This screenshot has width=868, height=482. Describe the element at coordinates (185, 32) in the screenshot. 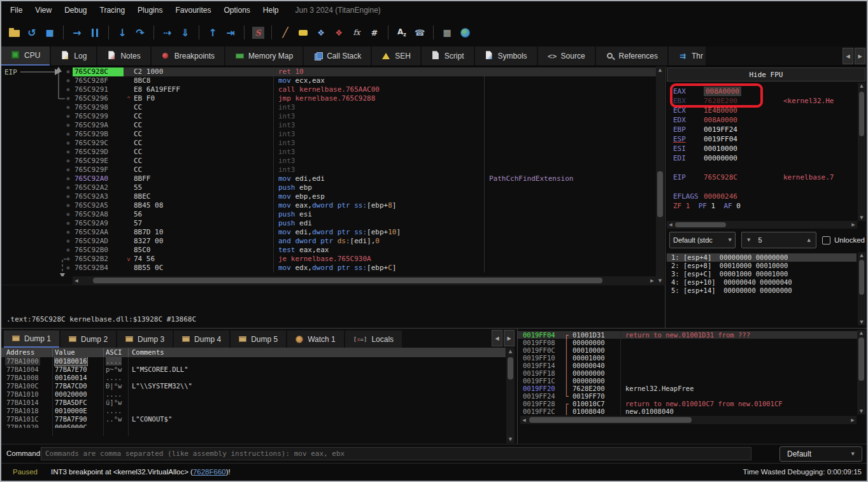

I see `trace-over-button: ⇓` at that location.